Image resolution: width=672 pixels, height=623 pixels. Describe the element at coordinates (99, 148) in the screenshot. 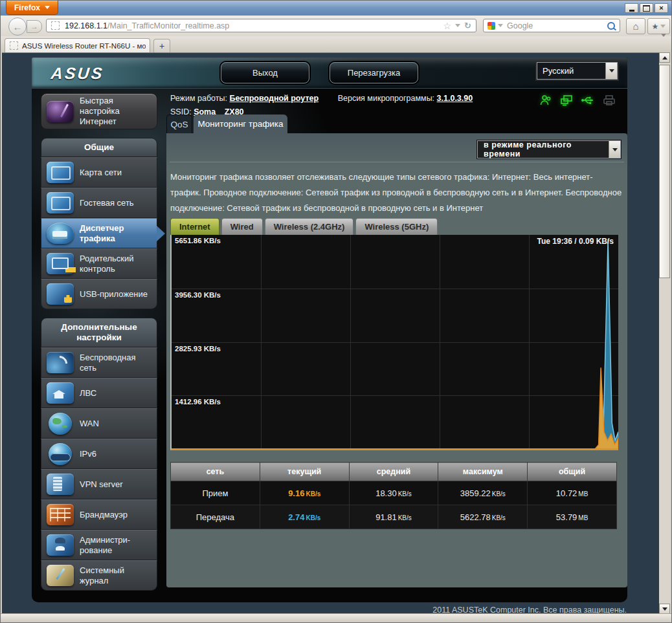

I see `sidebar-section-title: Общие` at that location.